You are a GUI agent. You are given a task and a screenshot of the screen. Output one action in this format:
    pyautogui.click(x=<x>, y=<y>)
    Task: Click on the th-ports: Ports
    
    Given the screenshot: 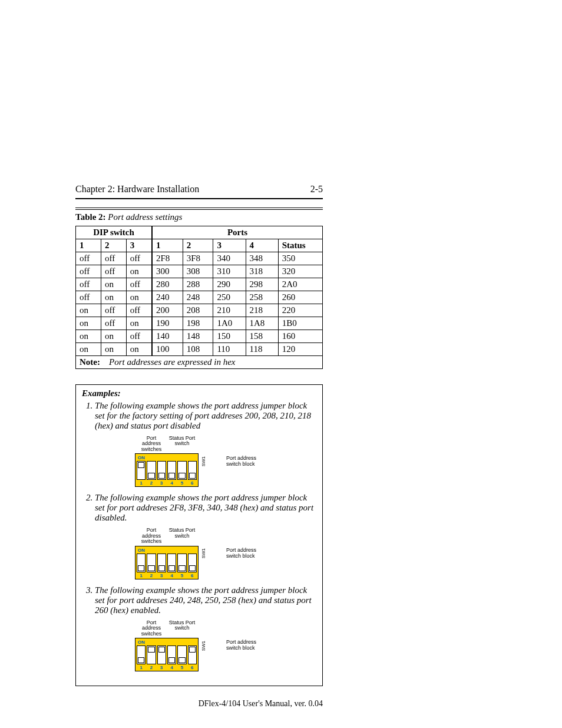 What is the action you would take?
    pyautogui.click(x=237, y=233)
    